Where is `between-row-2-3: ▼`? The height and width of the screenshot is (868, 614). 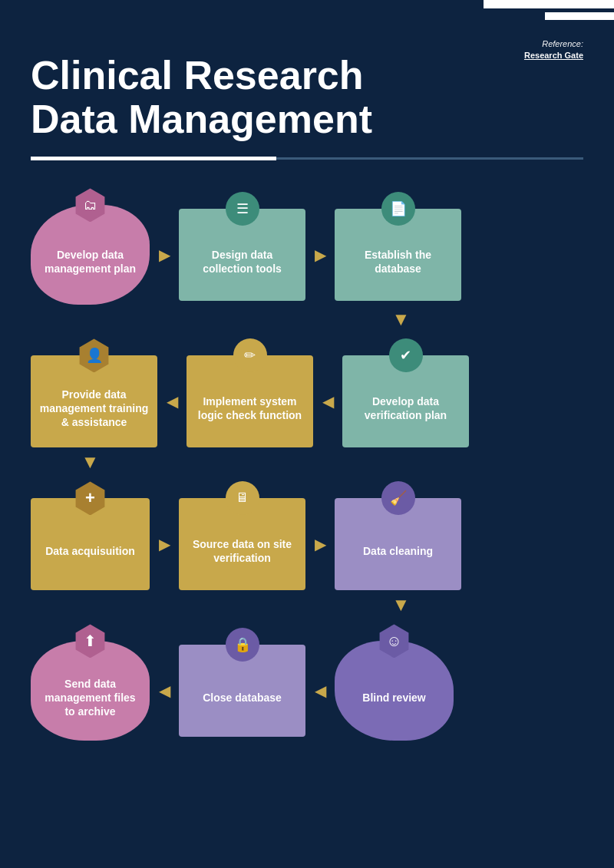 between-row-2-3: ▼ is located at coordinates (307, 462).